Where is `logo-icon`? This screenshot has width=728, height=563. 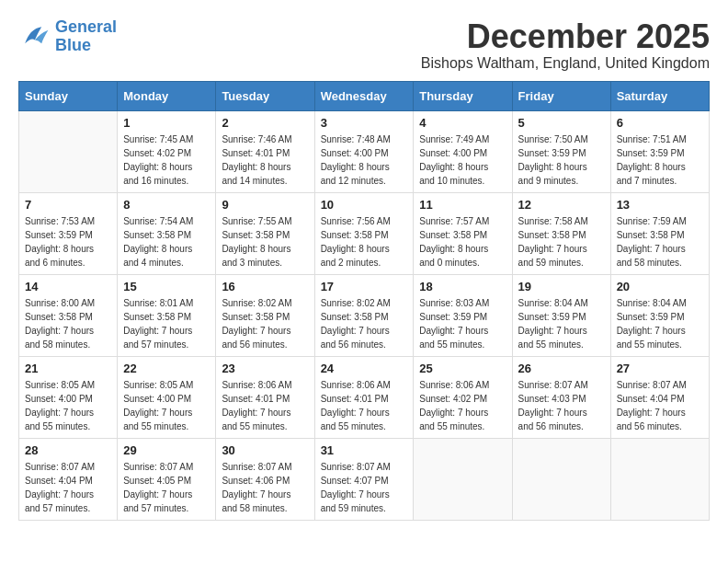
logo-icon is located at coordinates (35, 37).